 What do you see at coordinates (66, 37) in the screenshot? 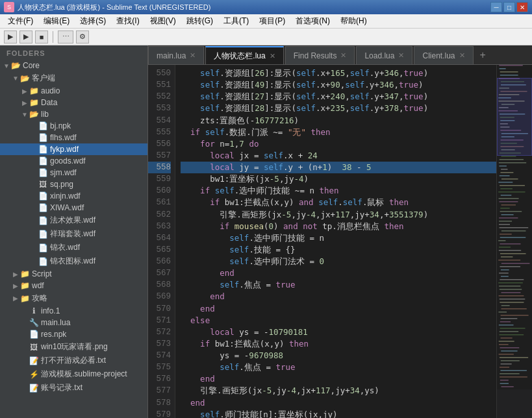
I see `toolbar-more-button: ⋯` at bounding box center [66, 37].